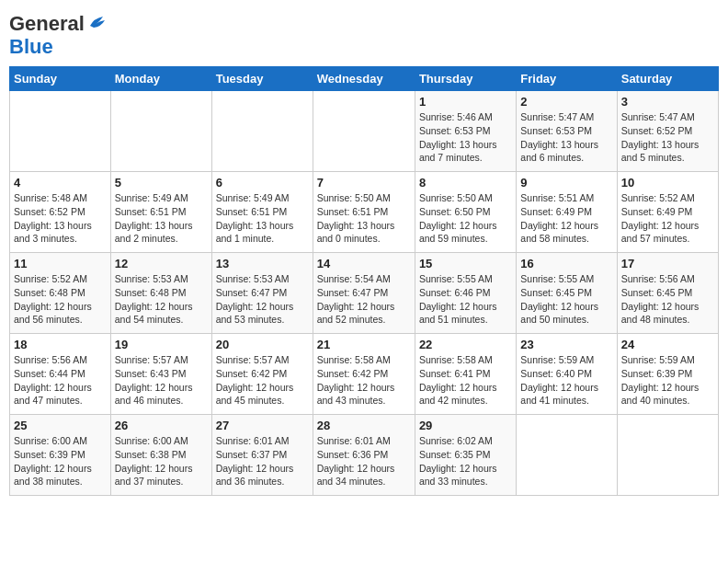  I want to click on day-info: Sunrise: 5:59 AM Sunset: 6:39 PM Dayligh…, so click(667, 381).